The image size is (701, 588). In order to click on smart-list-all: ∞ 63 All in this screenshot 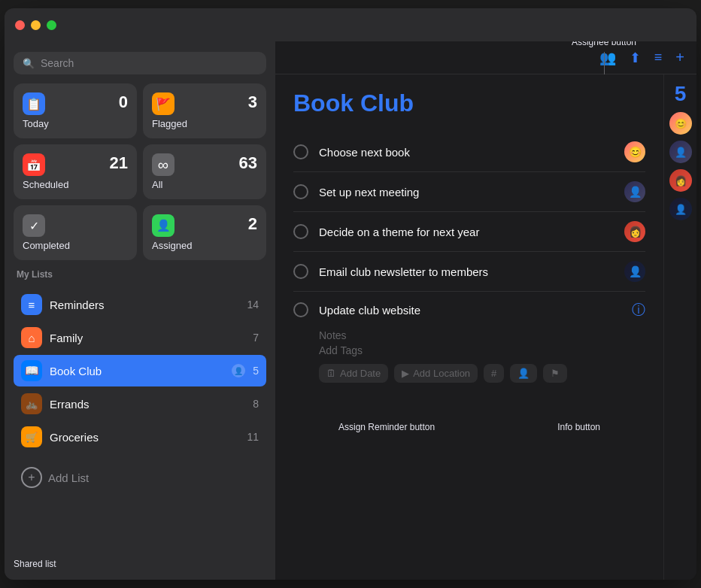, I will do `click(205, 171)`.